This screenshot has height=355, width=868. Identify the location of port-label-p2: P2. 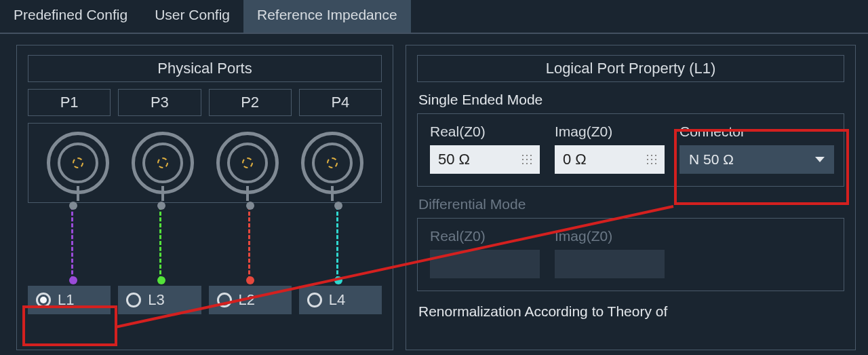
(250, 102).